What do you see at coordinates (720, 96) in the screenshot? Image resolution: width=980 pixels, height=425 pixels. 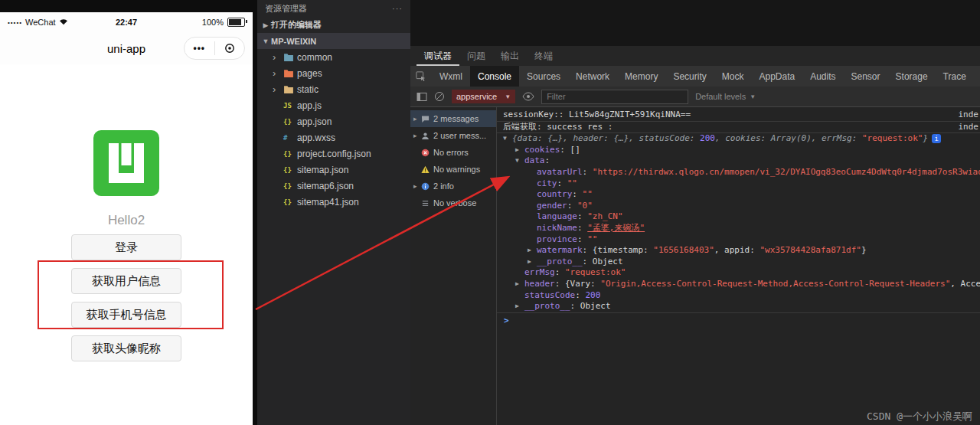 I see `log-levels-value: Default levels` at bounding box center [720, 96].